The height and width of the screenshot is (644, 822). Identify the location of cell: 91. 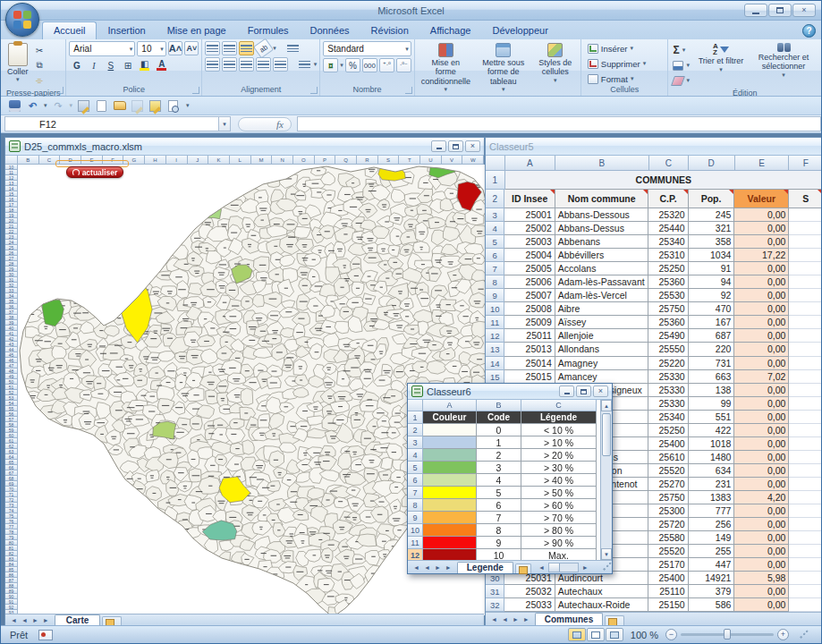
(712, 268).